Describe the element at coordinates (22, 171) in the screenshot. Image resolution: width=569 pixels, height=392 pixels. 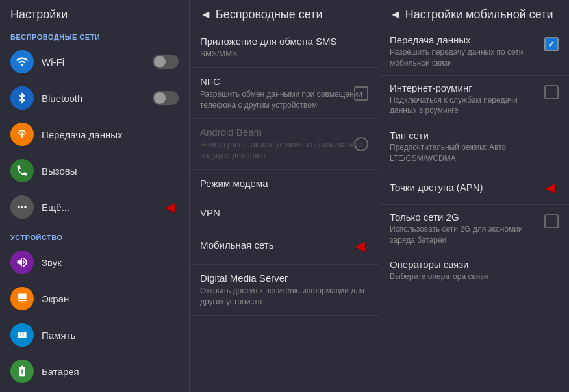
I see `calls-icon` at that location.